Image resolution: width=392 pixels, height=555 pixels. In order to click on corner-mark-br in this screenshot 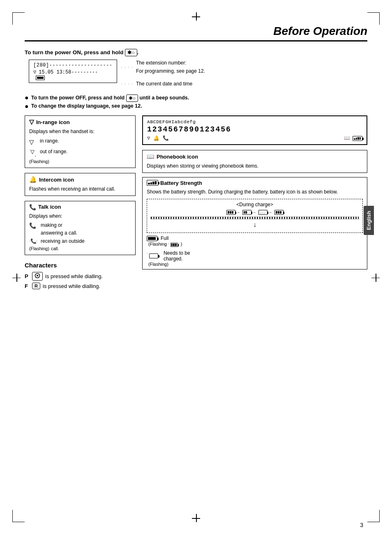, I will do `click(374, 516)`.